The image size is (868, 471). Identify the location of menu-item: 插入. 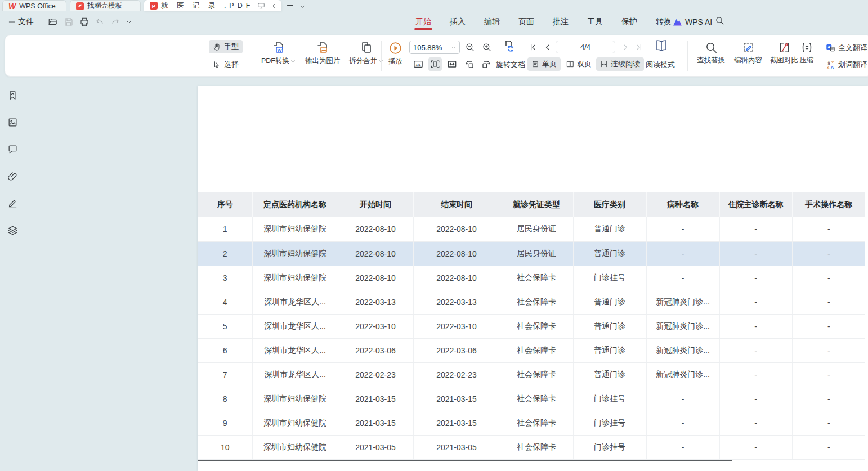
(458, 22).